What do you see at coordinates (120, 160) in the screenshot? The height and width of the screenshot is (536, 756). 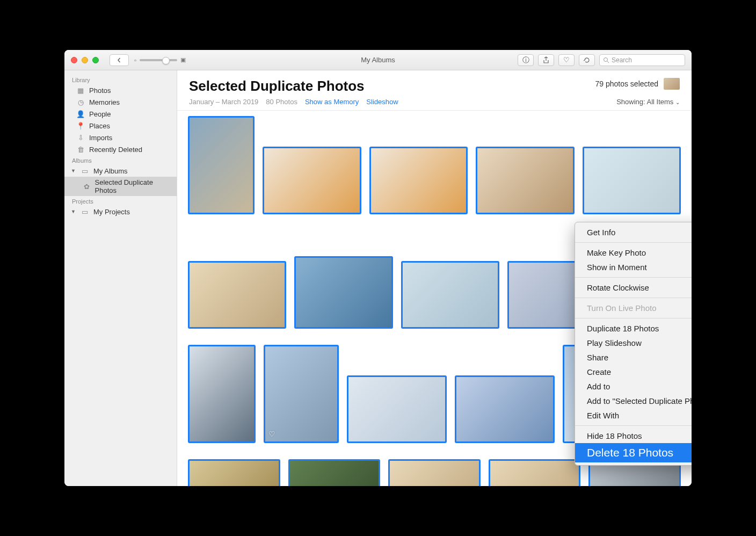 I see `sidebar-section-albums: Albums` at bounding box center [120, 160].